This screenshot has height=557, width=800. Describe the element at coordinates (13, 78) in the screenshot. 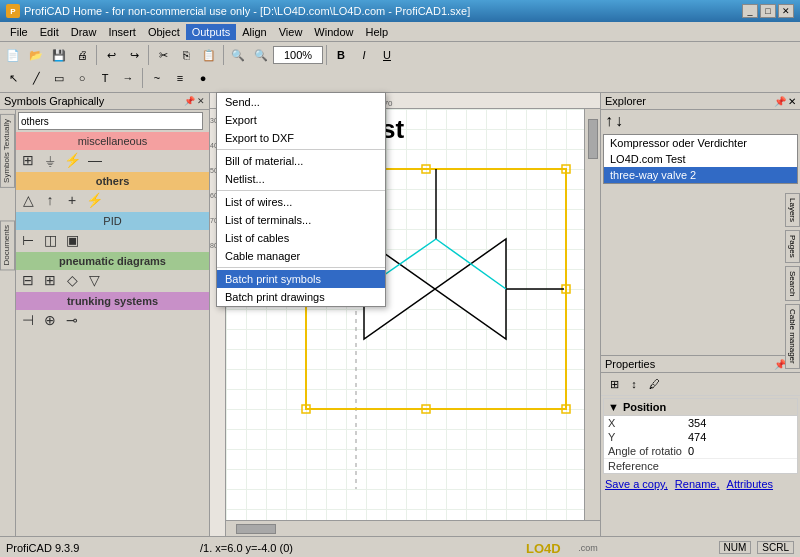

I see `tb-select: ↖` at that location.